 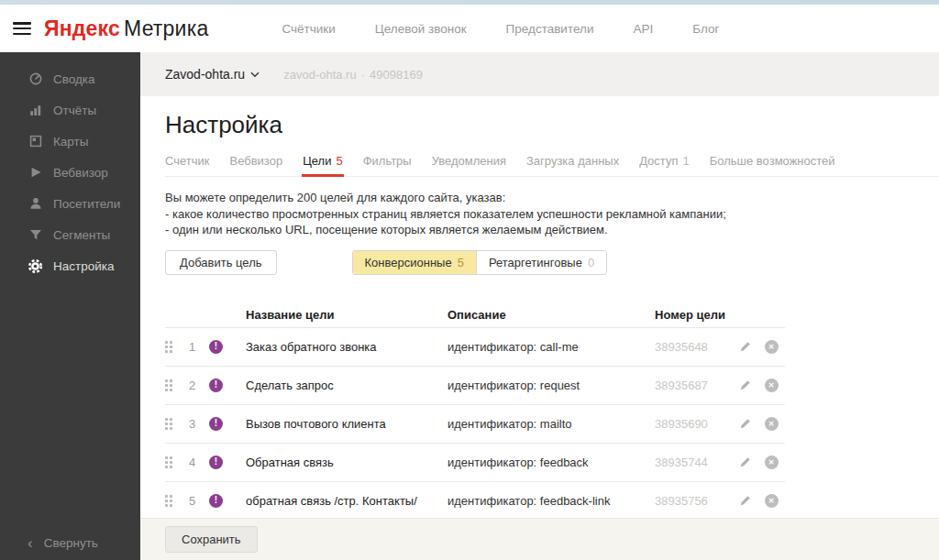 What do you see at coordinates (481, 262) in the screenshot?
I see `goal-type-filter: Конверсионные5 Ретаргетинговые0` at bounding box center [481, 262].